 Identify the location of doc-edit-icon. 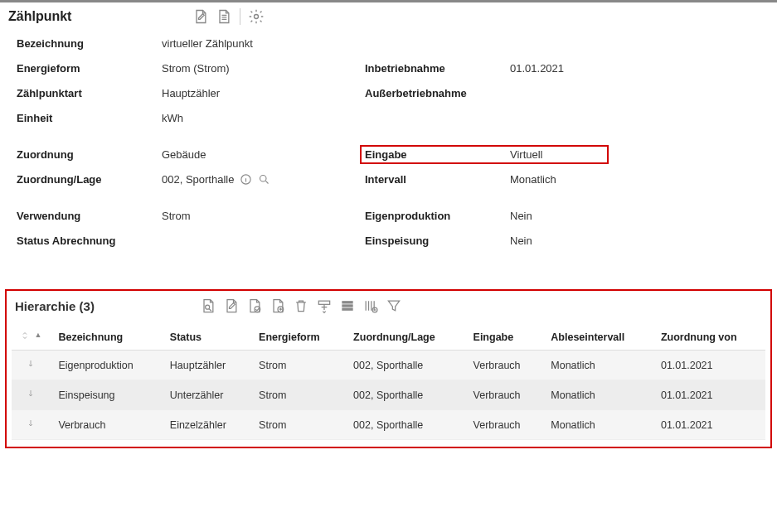
(231, 306).